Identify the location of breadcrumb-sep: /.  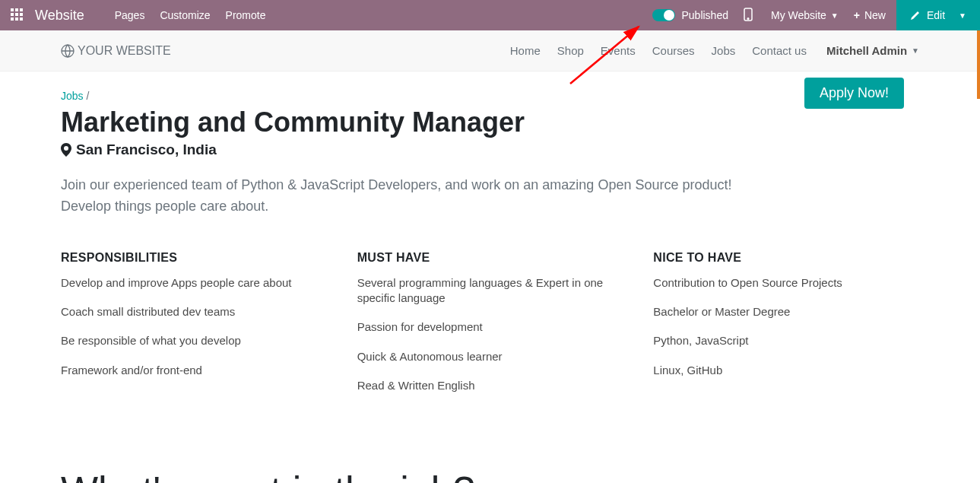
(87, 96).